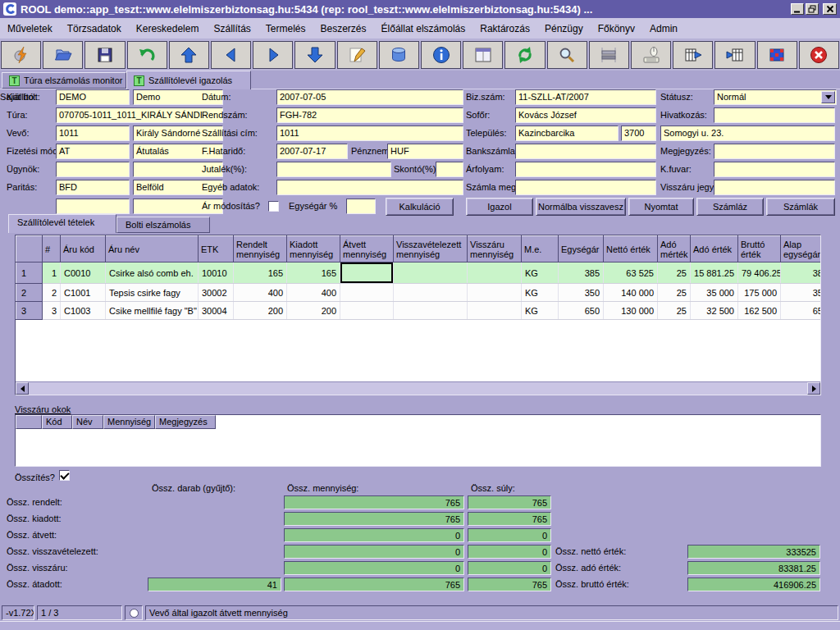  I want to click on grid-cell: 200, so click(313, 311).